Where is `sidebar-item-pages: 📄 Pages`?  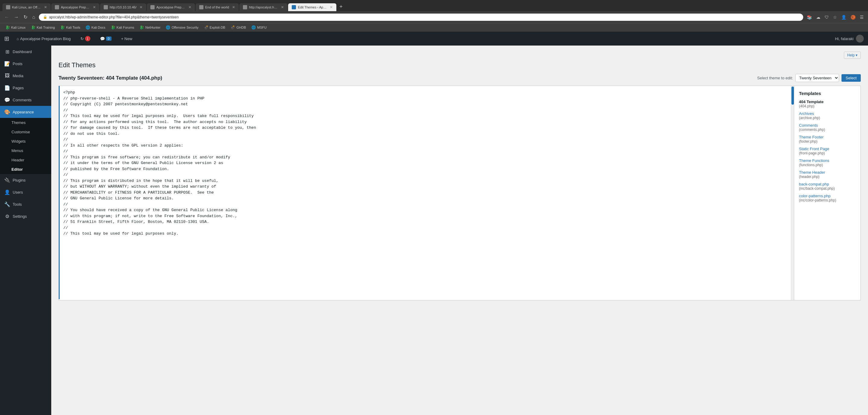 sidebar-item-pages: 📄 Pages is located at coordinates (26, 88).